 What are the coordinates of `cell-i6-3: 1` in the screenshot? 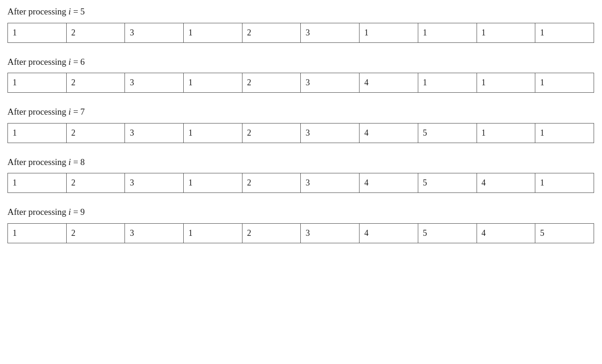 It's located at (213, 83).